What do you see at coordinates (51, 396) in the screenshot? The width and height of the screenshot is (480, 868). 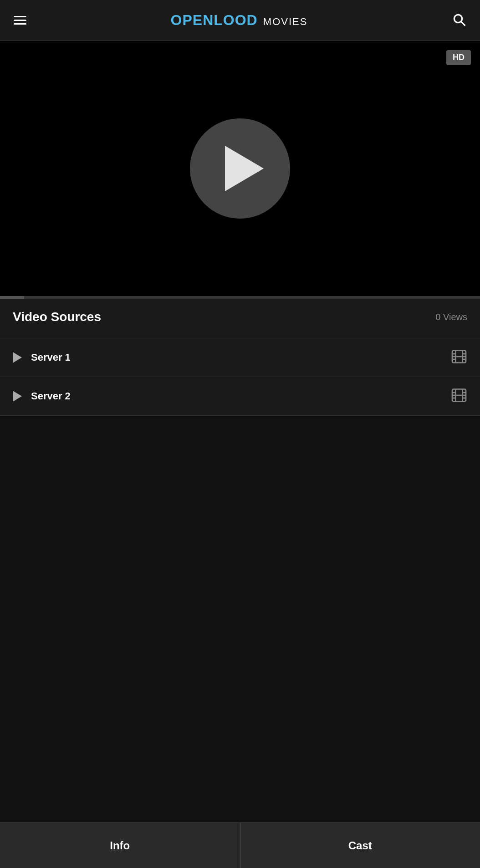 I see `server-2-name: Server 2` at bounding box center [51, 396].